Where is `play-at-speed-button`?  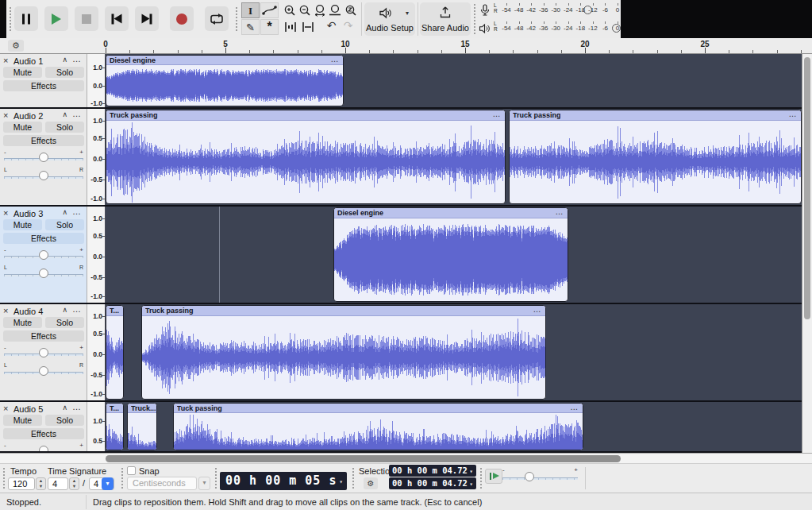
play-at-speed-button is located at coordinates (494, 477).